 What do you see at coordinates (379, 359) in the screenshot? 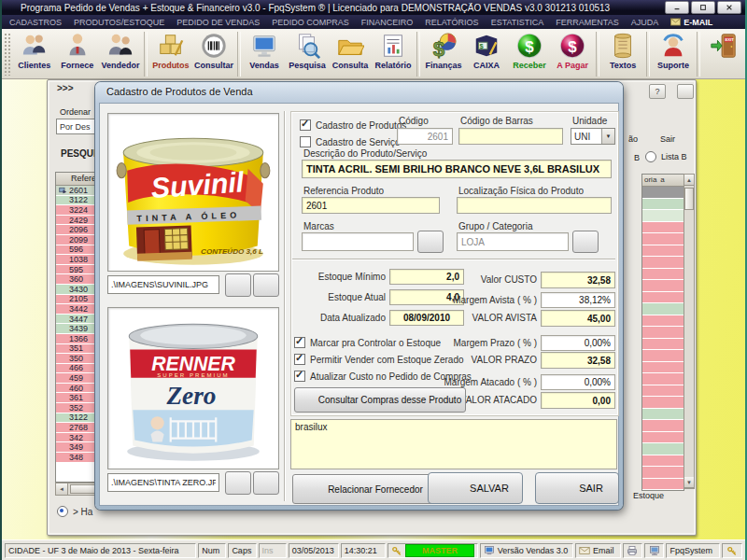
I see `vender-zerado-checkbox: Permitir Vender com Estoque Zerado` at bounding box center [379, 359].